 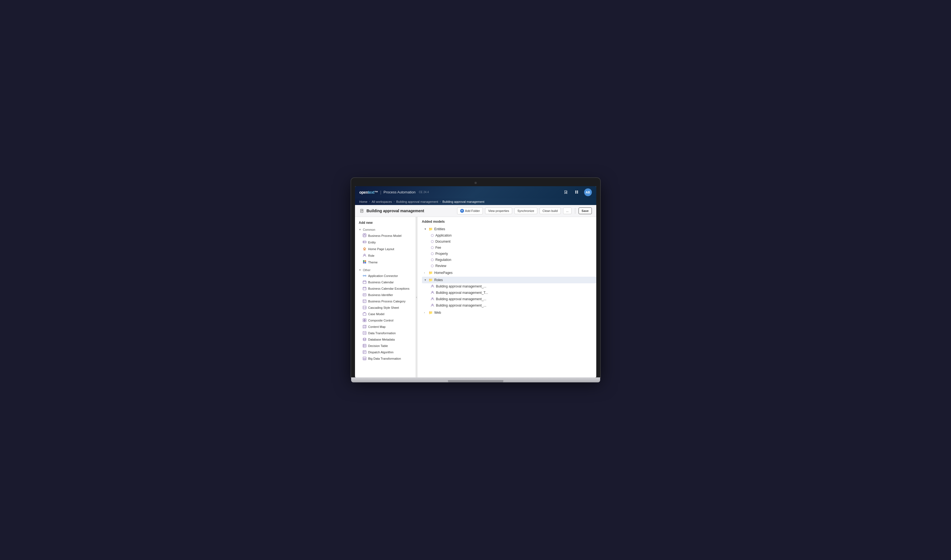 What do you see at coordinates (385, 346) in the screenshot?
I see `sidebar-item-decision-table: Decision Table` at bounding box center [385, 346].